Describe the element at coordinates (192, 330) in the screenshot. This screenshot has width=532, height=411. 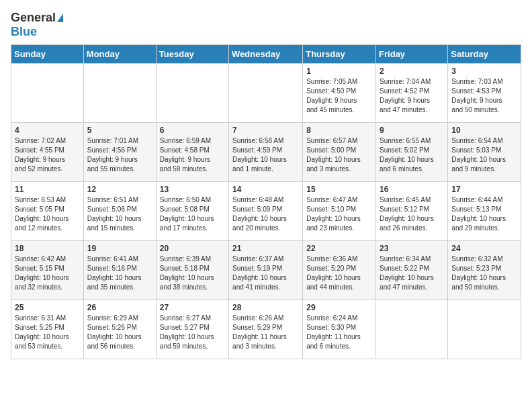
I see `calendar-cell: 27Sunrise: 6:27 AM Sunset: 5:27 PM Dayli…` at that location.